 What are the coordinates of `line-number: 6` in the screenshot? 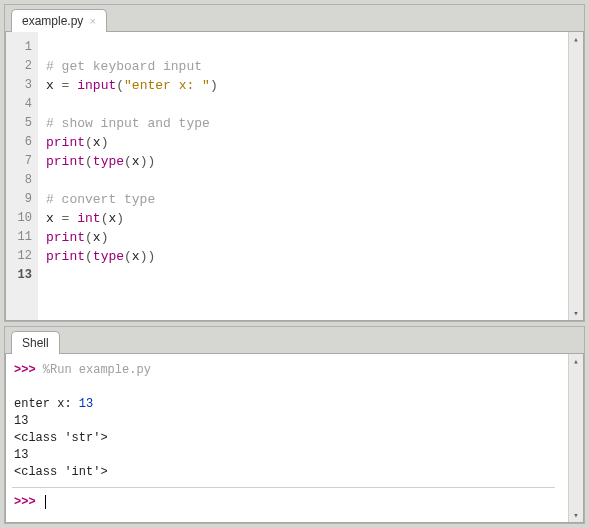 It's located at (23, 142).